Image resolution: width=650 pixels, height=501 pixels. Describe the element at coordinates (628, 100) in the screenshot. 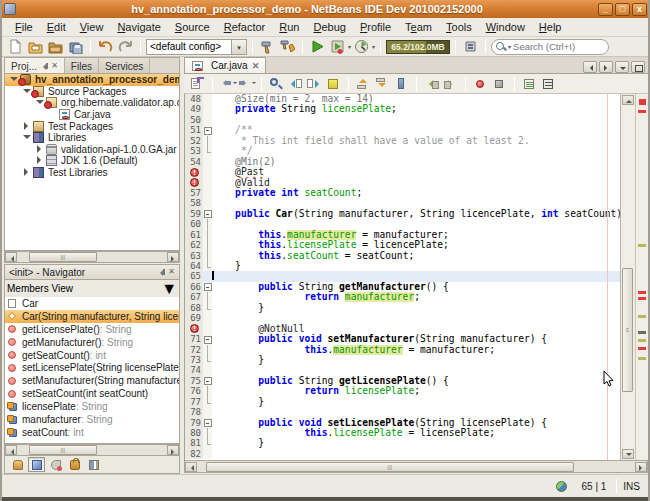

I see `scroll-up-button` at that location.